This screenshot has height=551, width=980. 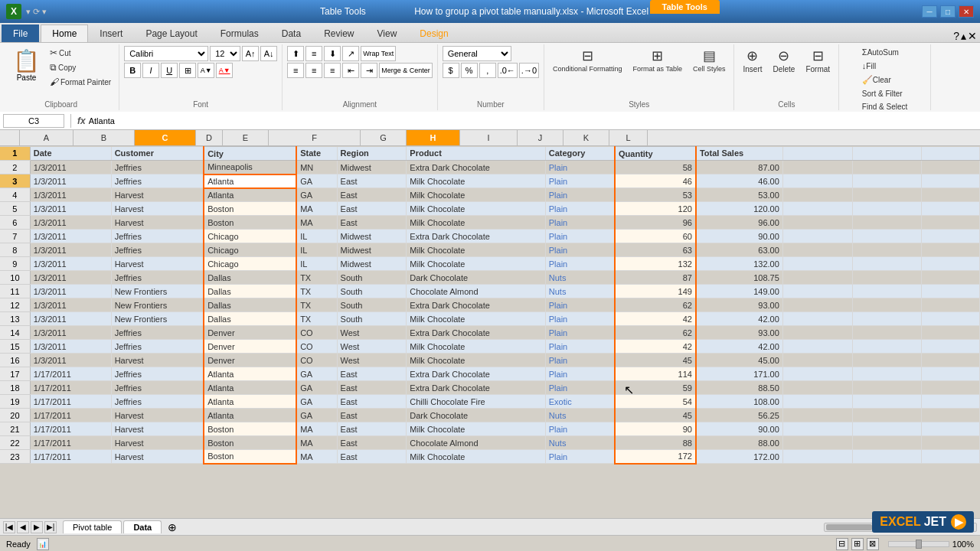 What do you see at coordinates (70, 278) in the screenshot?
I see `cell-a10: 1/3/2011` at bounding box center [70, 278].